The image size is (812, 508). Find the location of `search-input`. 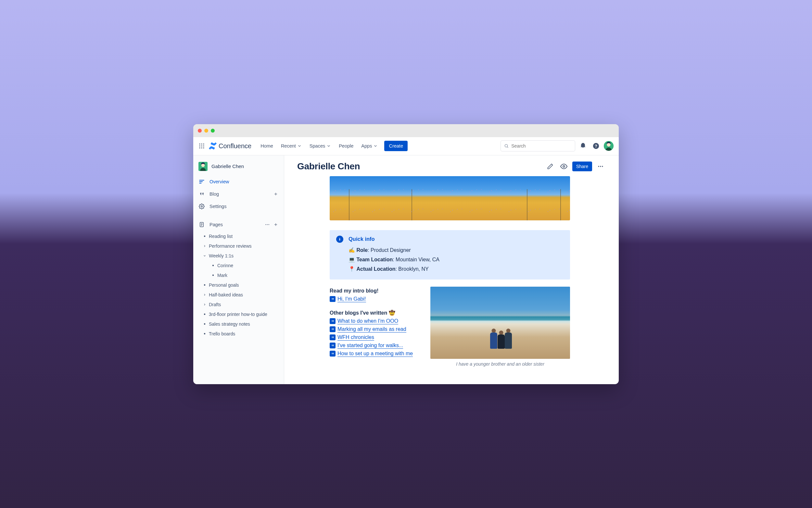

search-input is located at coordinates (541, 146).